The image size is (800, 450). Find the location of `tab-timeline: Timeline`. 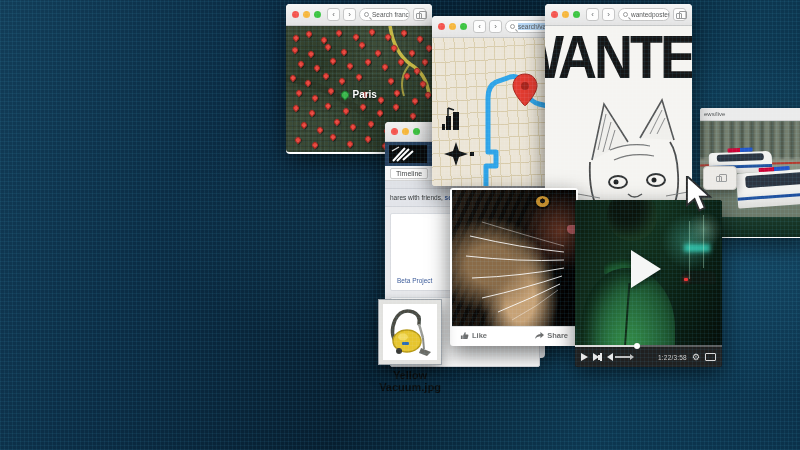

tab-timeline: Timeline is located at coordinates (409, 174).